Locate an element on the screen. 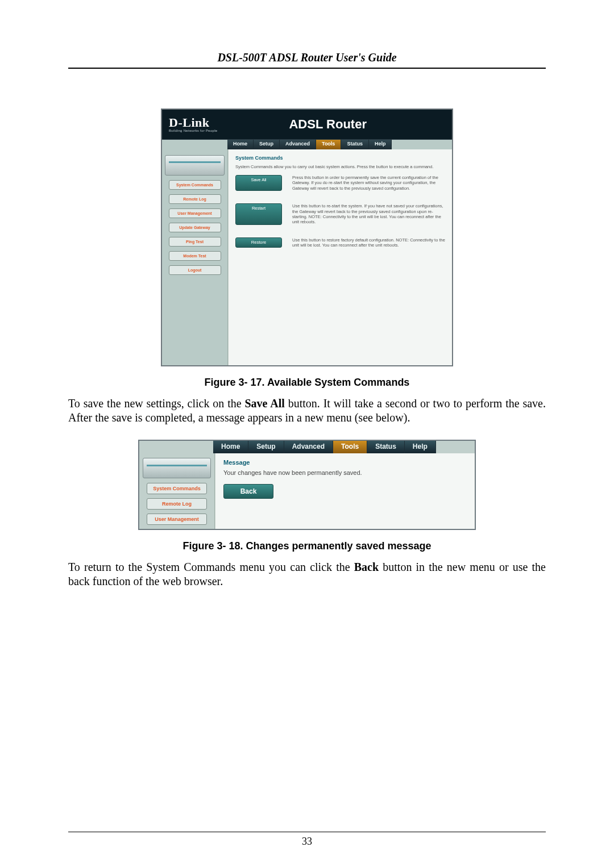 The width and height of the screenshot is (614, 868). restore-button: Restore is located at coordinates (259, 243).